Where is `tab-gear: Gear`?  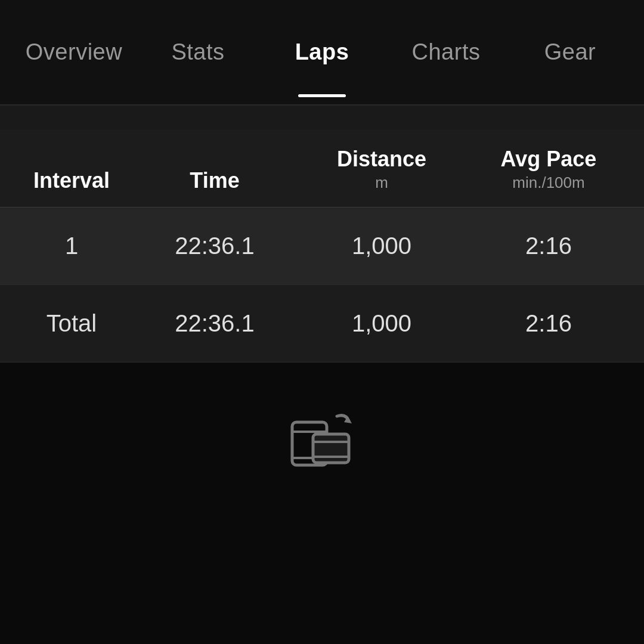
tab-gear: Gear is located at coordinates (570, 52).